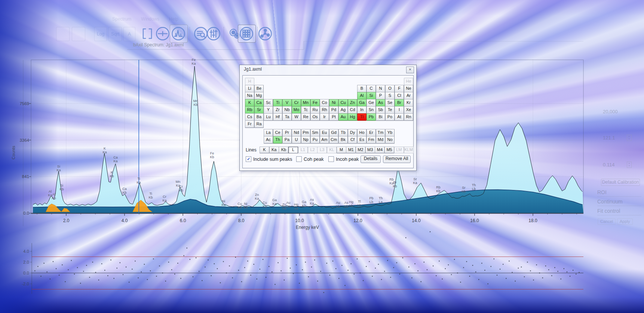 The width and height of the screenshot is (644, 313). I want to click on element-Tl: Tl, so click(362, 117).